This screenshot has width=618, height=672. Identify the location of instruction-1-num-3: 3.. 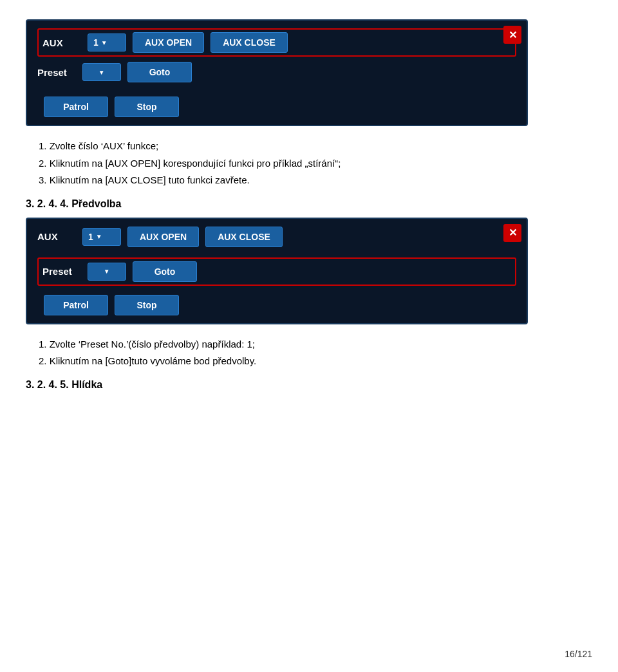
(42, 180).